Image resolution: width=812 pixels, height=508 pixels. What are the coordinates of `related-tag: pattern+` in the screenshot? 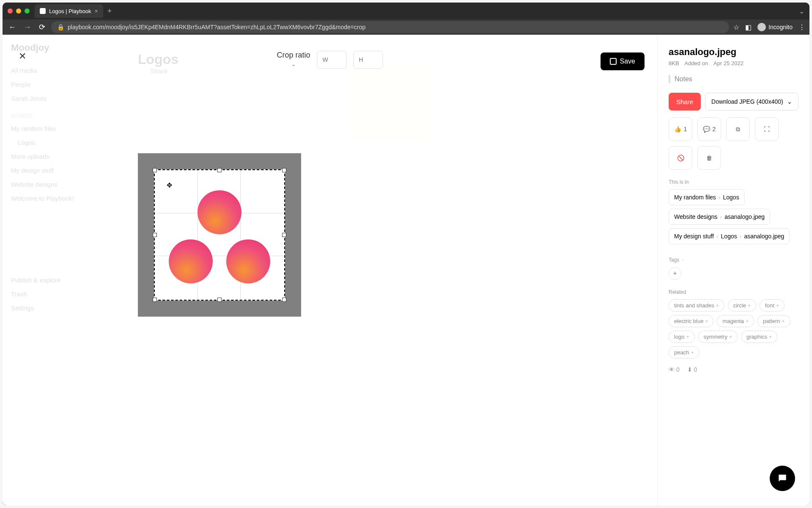 It's located at (774, 321).